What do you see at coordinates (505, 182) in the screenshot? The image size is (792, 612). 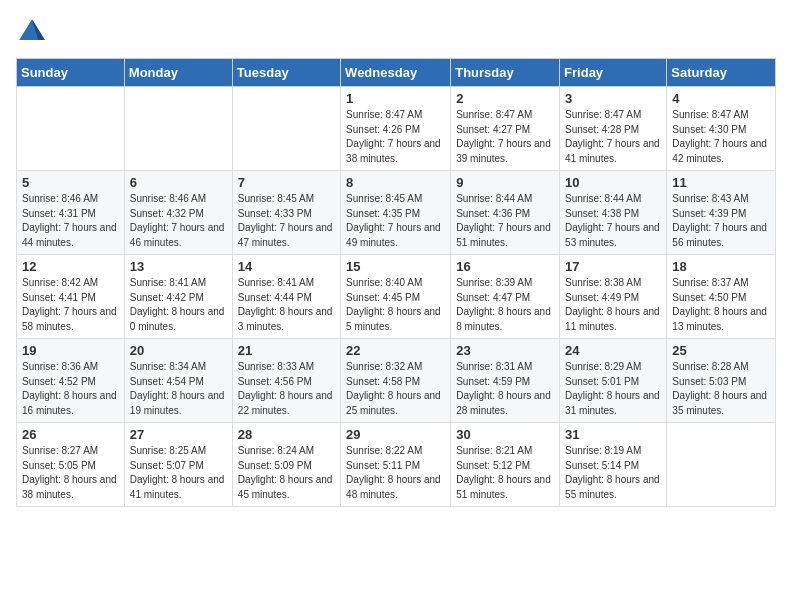 I see `day-number: 9` at bounding box center [505, 182].